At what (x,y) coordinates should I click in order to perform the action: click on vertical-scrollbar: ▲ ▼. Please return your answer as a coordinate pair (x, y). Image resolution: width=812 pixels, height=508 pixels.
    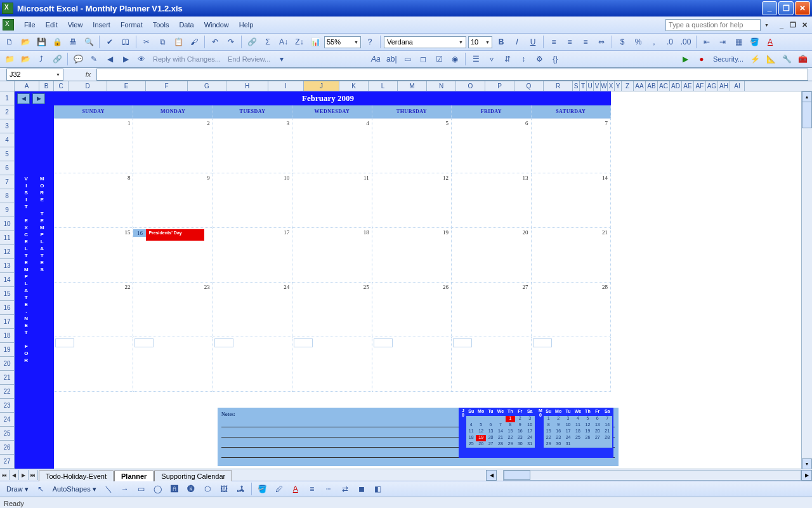
    Looking at the image, I should click on (807, 280).